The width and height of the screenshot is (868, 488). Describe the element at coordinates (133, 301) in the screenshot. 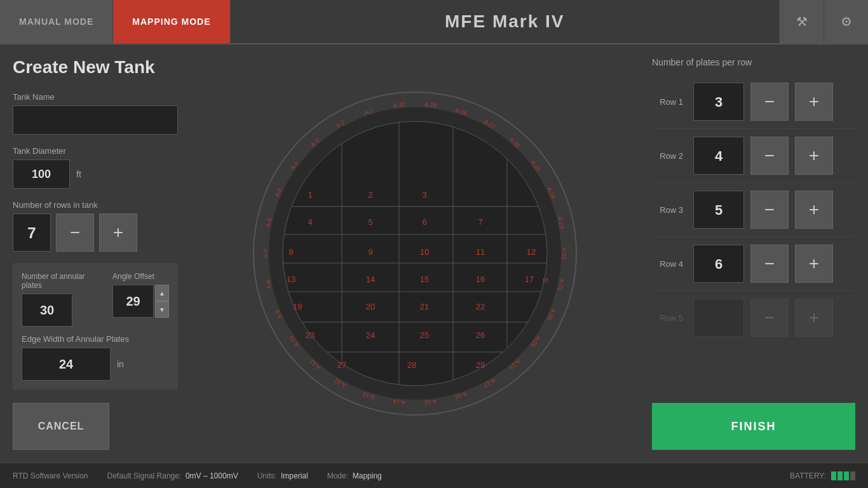

I see `angle-input` at that location.